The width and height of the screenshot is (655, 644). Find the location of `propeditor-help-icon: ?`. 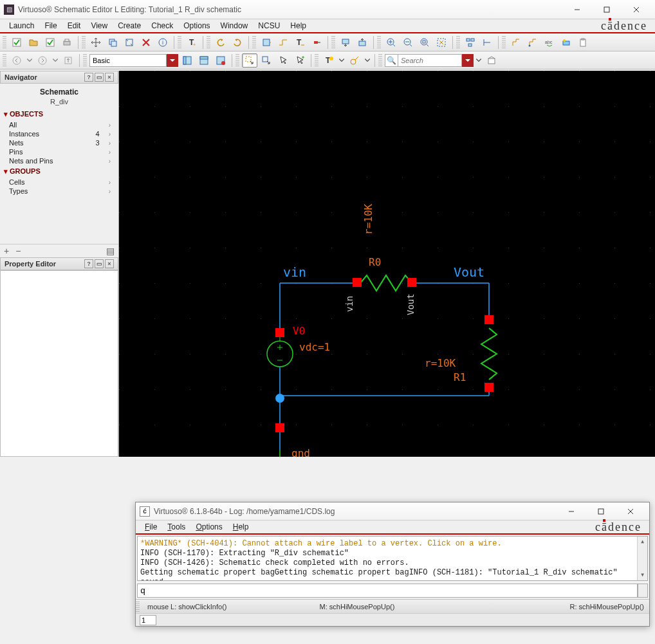

propeditor-help-icon: ? is located at coordinates (89, 264).